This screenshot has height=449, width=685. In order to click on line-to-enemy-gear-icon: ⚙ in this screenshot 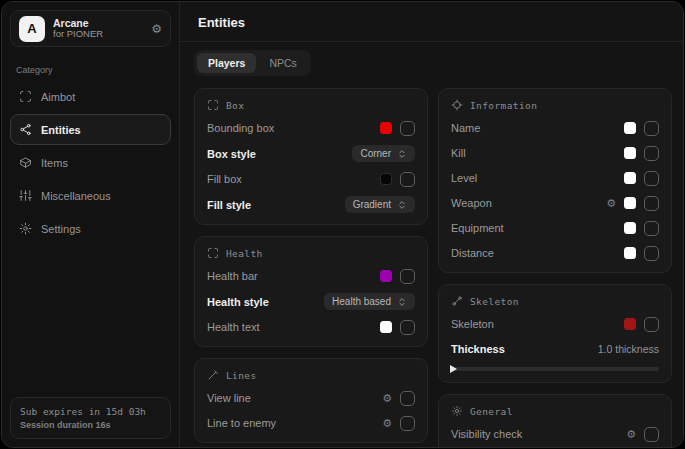, I will do `click(387, 424)`.